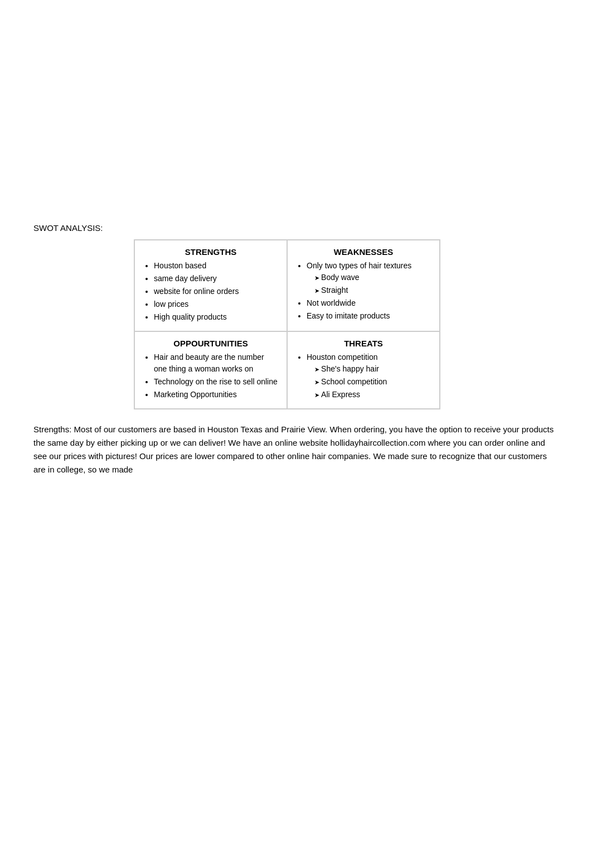 This screenshot has height=868, width=592. Describe the element at coordinates (372, 382) in the screenshot. I see `list-item: School competition` at that location.